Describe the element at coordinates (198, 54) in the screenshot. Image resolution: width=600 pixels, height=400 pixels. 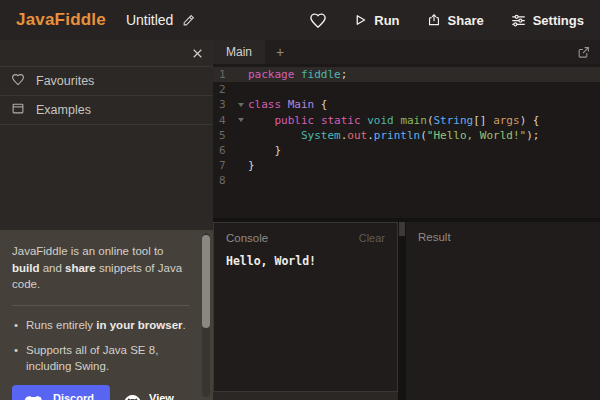
I see `close-sidebar-icon` at that location.